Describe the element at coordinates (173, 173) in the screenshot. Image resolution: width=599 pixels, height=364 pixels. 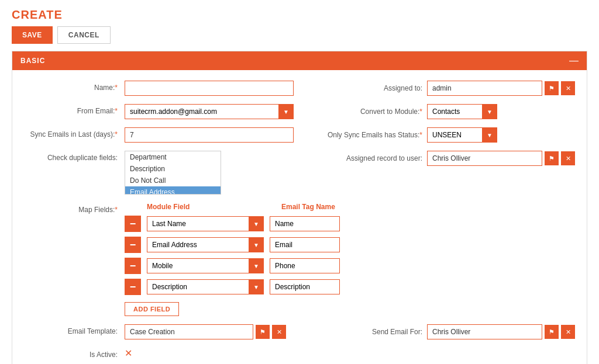
I see `duplicate-fields-dropdown: Department Description Do Not Call Email…` at that location.